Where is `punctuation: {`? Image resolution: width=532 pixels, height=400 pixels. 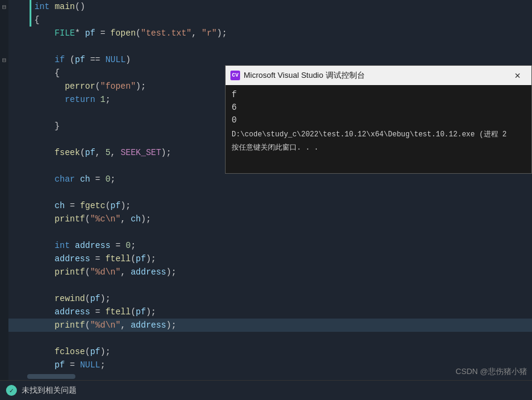
punctuation: { is located at coordinates (37, 20).